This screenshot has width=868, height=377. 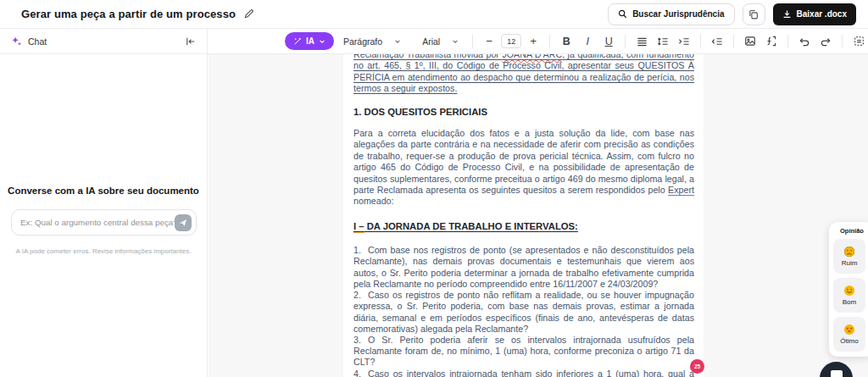 I want to click on search-jurisprudence-button: Buscar Jurisprudência, so click(x=671, y=14).